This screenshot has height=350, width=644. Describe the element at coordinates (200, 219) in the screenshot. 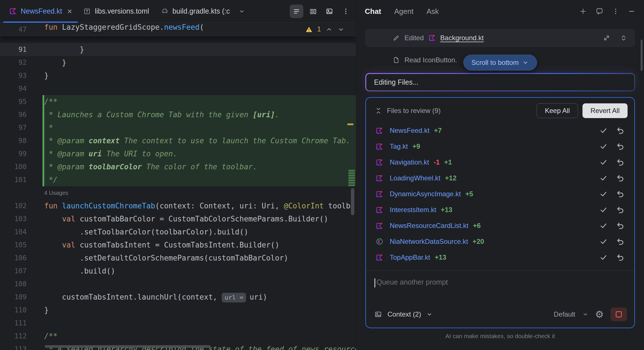

I see `code-text: val customTabBarColor = CustomTabColorSc…` at that location.